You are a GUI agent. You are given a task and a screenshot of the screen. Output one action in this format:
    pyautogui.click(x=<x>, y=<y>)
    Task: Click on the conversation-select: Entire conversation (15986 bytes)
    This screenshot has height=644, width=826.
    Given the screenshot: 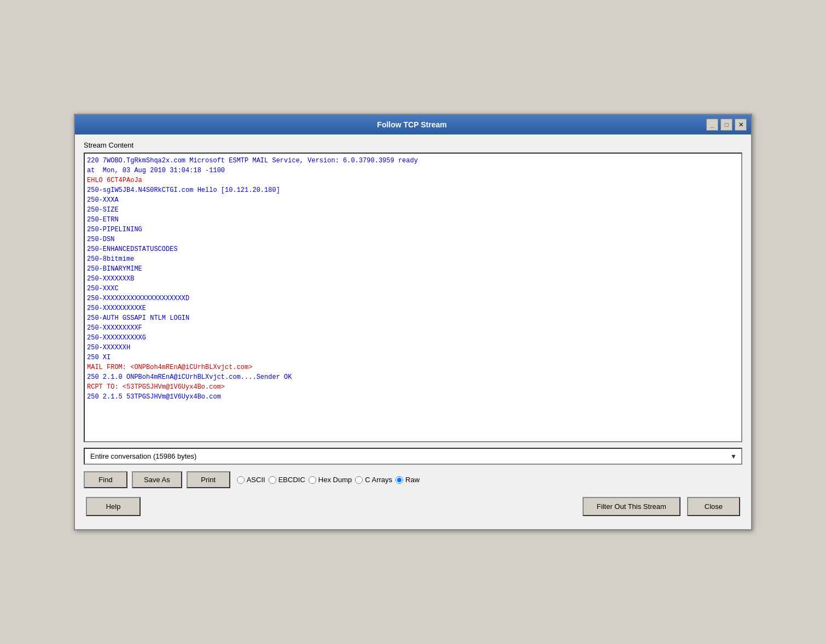 What is the action you would take?
    pyautogui.click(x=413, y=456)
    